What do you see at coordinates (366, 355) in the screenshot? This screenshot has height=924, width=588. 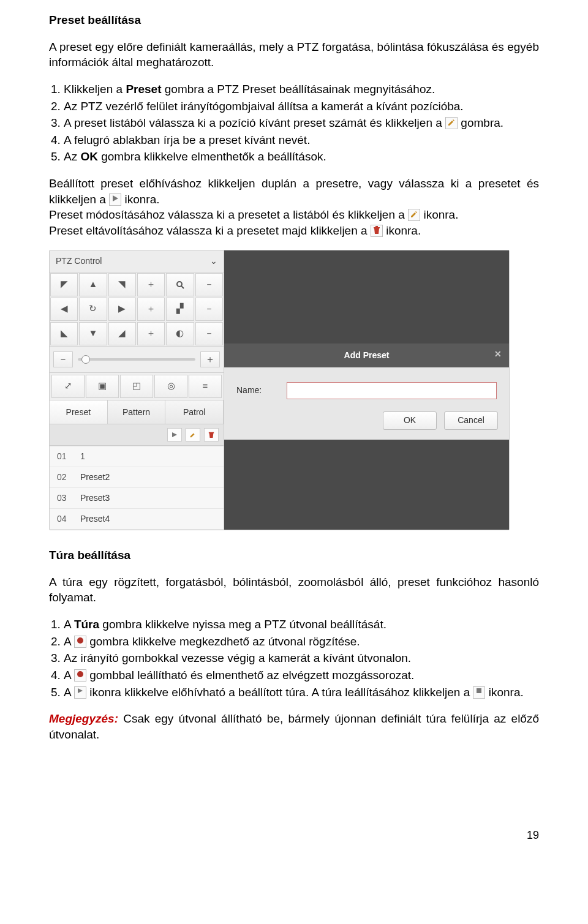 I see `dialog-header: Add Preset ✕` at bounding box center [366, 355].